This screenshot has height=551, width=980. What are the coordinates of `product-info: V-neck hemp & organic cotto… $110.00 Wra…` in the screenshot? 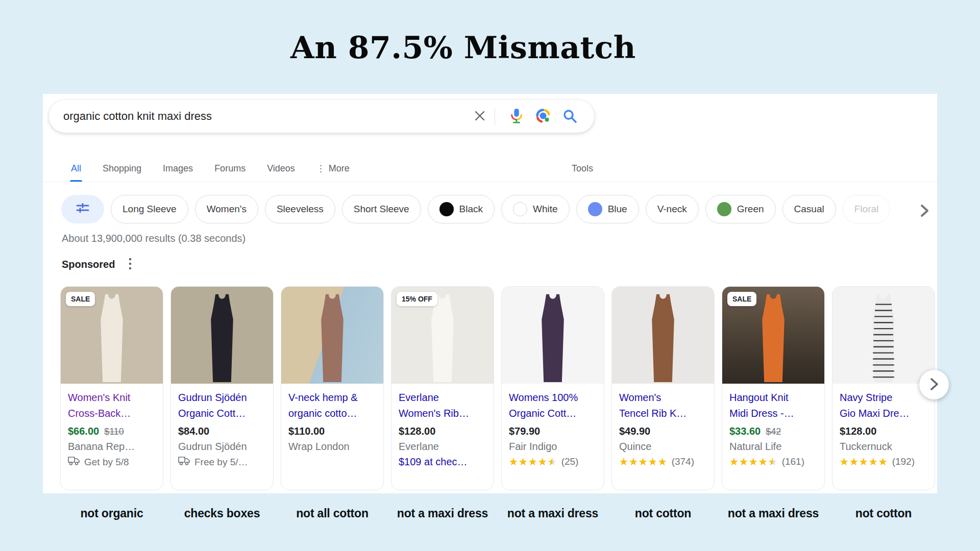 It's located at (332, 418).